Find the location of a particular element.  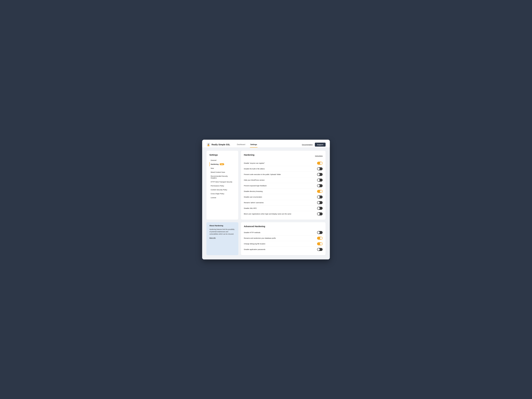

right-column: Hardening Instructions Disable "anyone c… is located at coordinates (283, 185).